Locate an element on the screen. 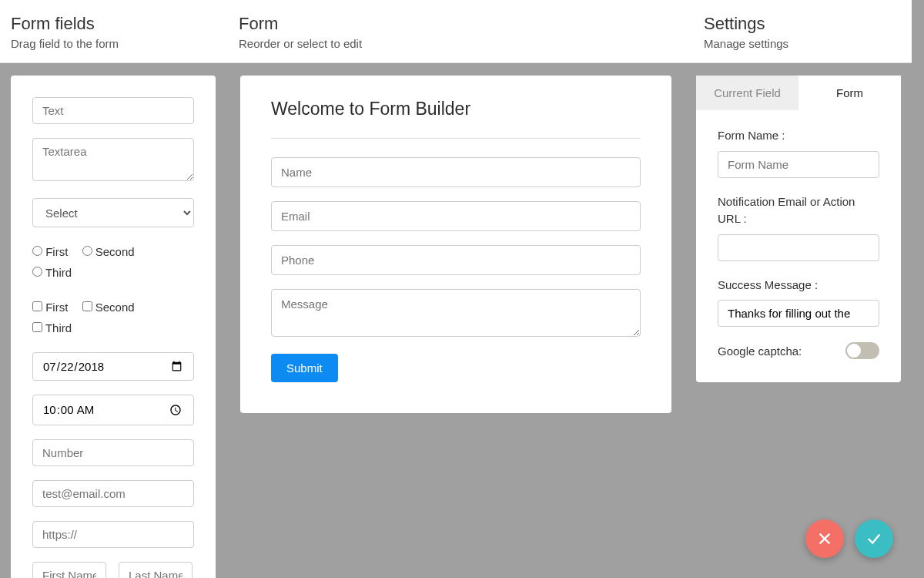  palette-textarea-field is located at coordinates (113, 160).